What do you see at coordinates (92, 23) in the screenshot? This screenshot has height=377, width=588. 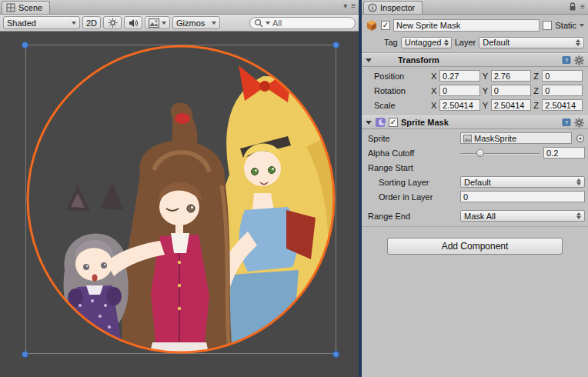 I see `2d-toggle-button: 2D` at bounding box center [92, 23].